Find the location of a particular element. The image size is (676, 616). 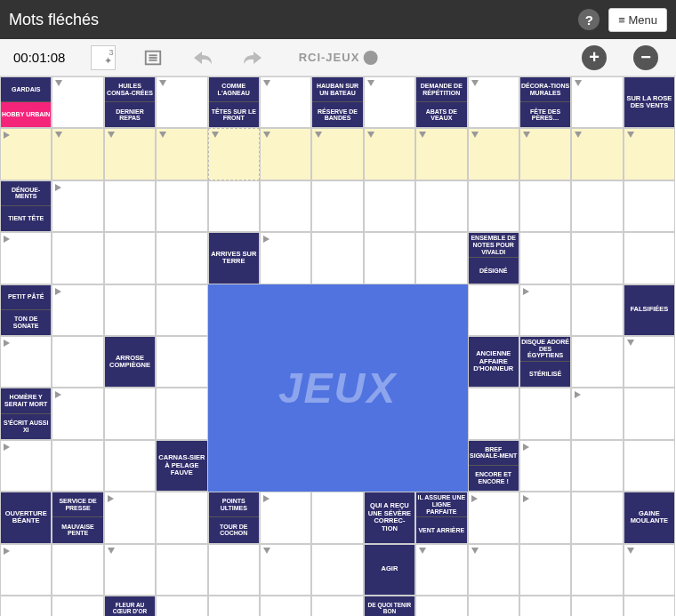

list-button is located at coordinates (153, 58).